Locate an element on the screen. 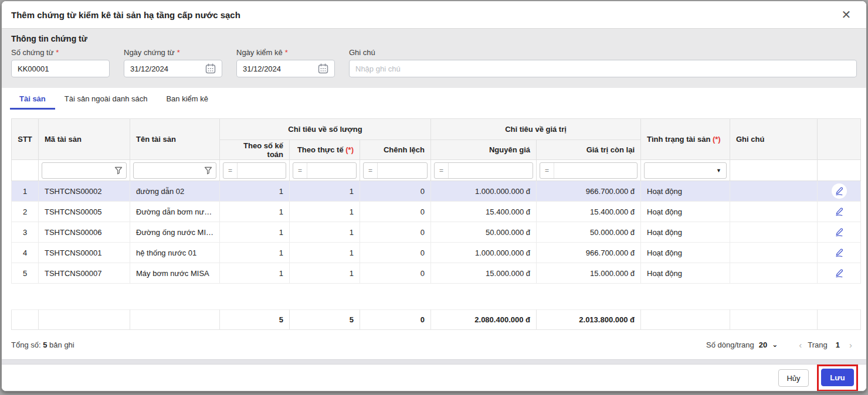  cancel-button: Hủy is located at coordinates (794, 378).